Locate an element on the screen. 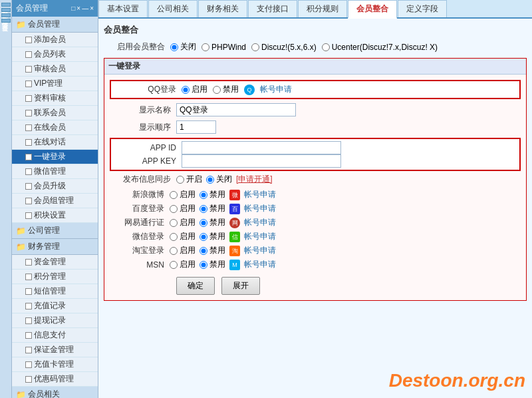 The width and height of the screenshot is (532, 398). sidebar-ctrl-pin: □ is located at coordinates (73, 8).